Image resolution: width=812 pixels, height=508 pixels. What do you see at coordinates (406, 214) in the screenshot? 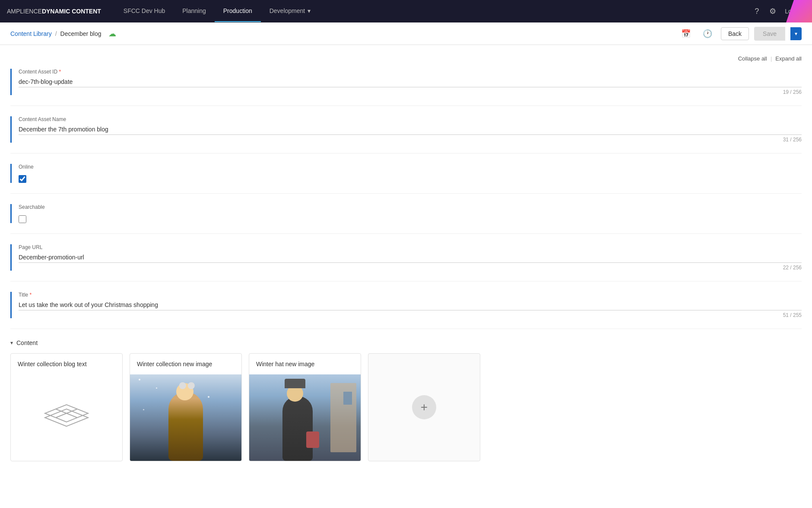
I see `searchable-section: Searchable` at bounding box center [406, 214].